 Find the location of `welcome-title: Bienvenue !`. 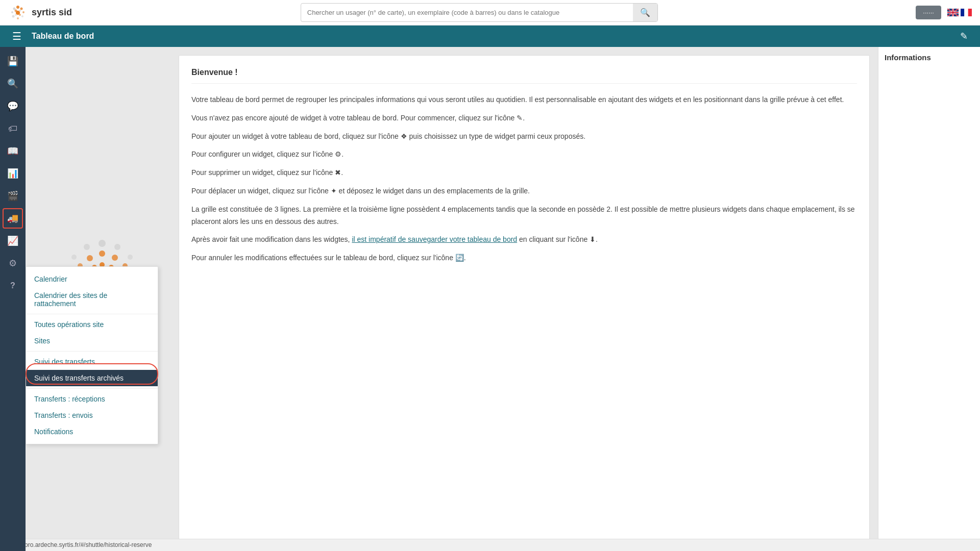

welcome-title: Bienvenue ! is located at coordinates (524, 76).